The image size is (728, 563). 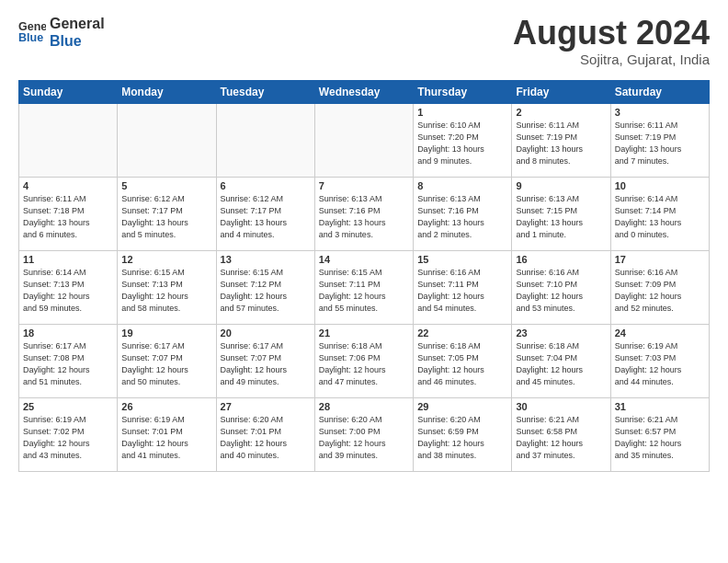 What do you see at coordinates (32, 32) in the screenshot?
I see `logo-icon: General Blue` at bounding box center [32, 32].